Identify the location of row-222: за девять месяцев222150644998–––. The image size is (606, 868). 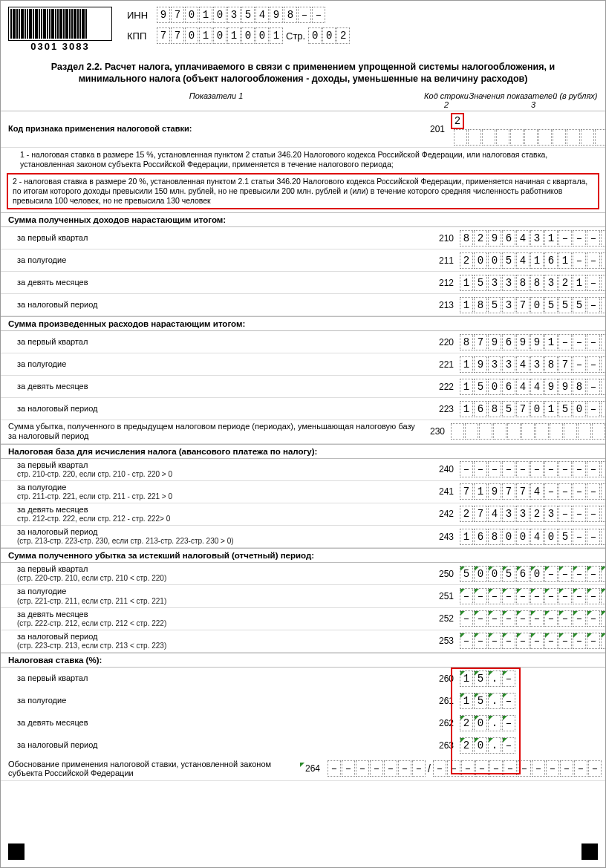
(303, 387).